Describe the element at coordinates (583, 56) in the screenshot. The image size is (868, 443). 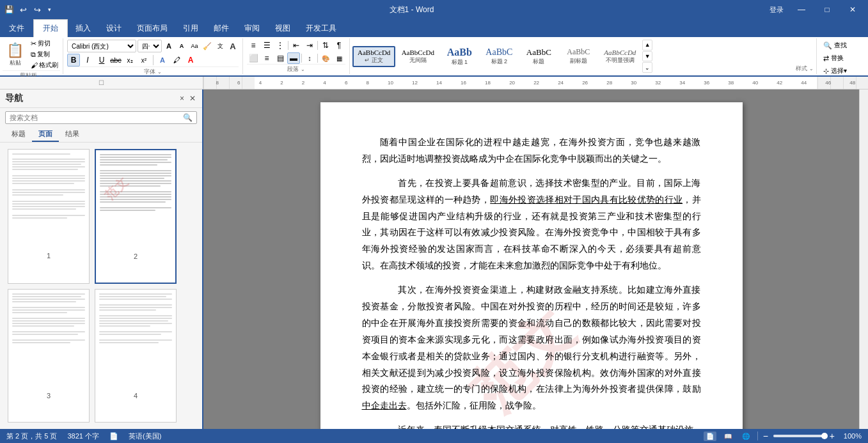
I see `styles-group: AaBbCcDd ↵ 正文 AaBbCcDd 无间隔 AaBb 标题 1 AaB…` at that location.